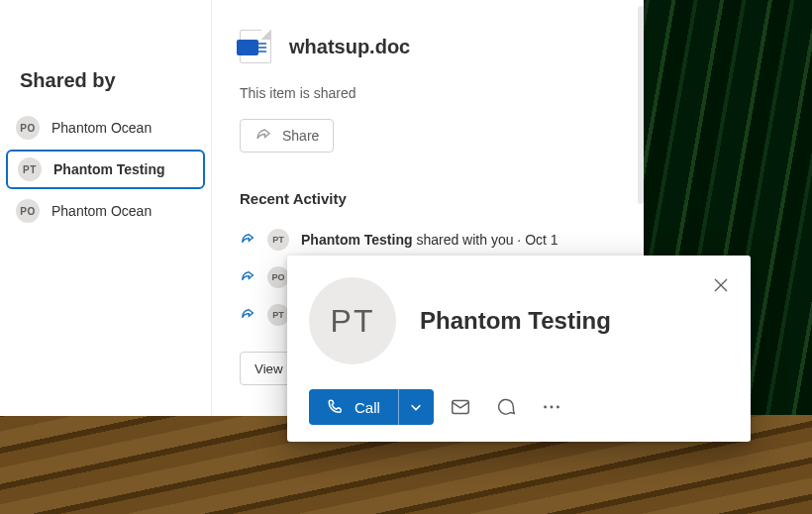 The height and width of the screenshot is (514, 812). Describe the element at coordinates (428, 198) in the screenshot. I see `recent-activity-title: Recent Activity` at that location.